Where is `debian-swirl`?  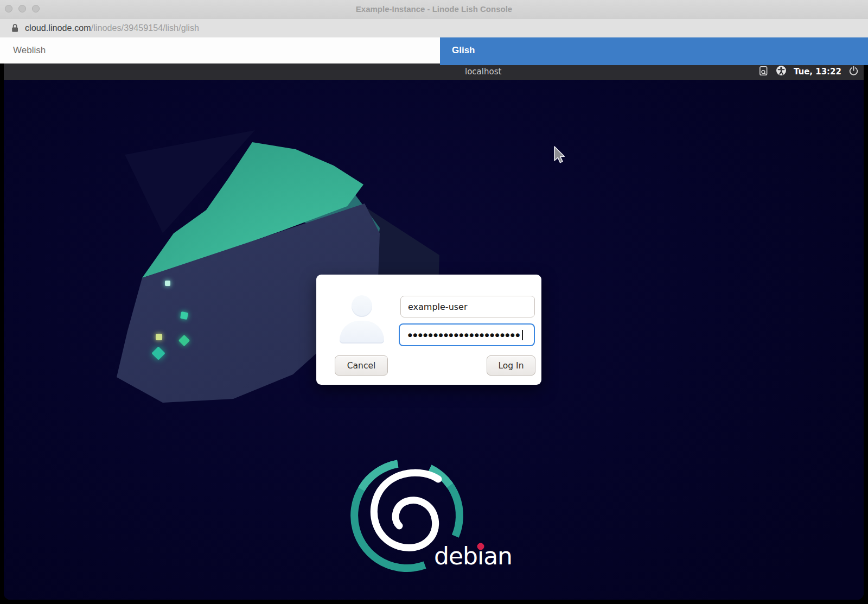
debian-swirl is located at coordinates (406, 510).